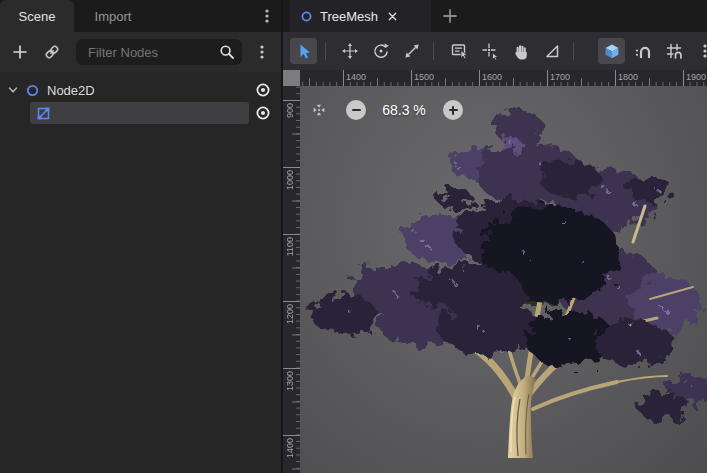  Describe the element at coordinates (227, 52) in the screenshot. I see `search-icon` at that location.